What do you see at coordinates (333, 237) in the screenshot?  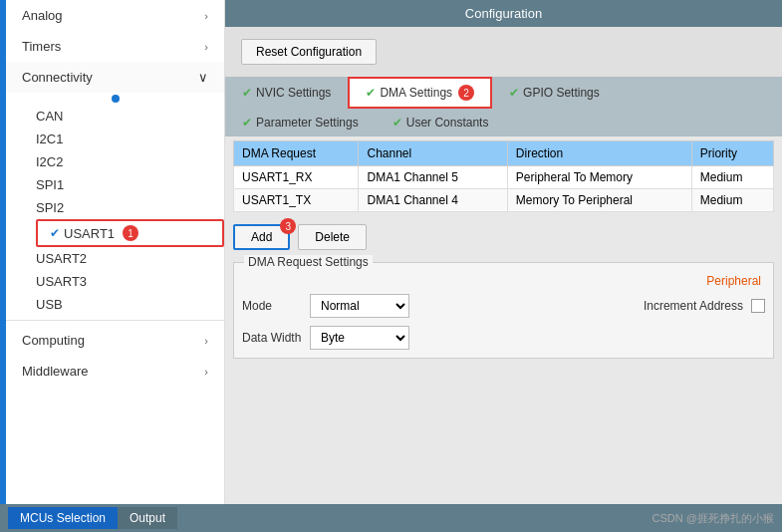 I see `delete-button: Delete` at bounding box center [333, 237].